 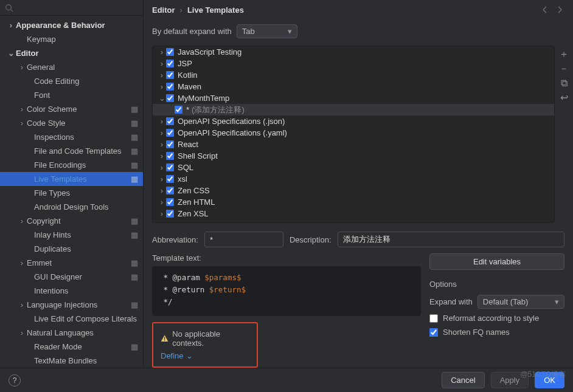 I want to click on sidebar-item-file-and-code-templates: File and Code Templates▦, so click(x=72, y=151).